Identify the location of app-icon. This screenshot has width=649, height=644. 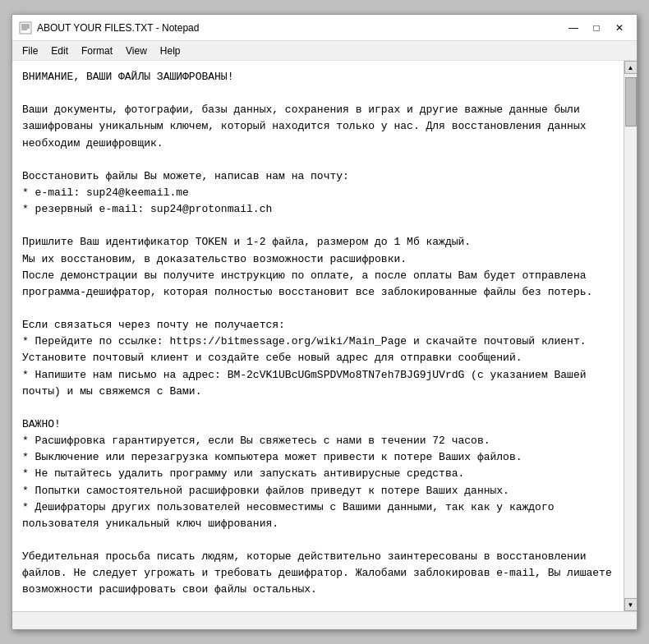
(25, 28).